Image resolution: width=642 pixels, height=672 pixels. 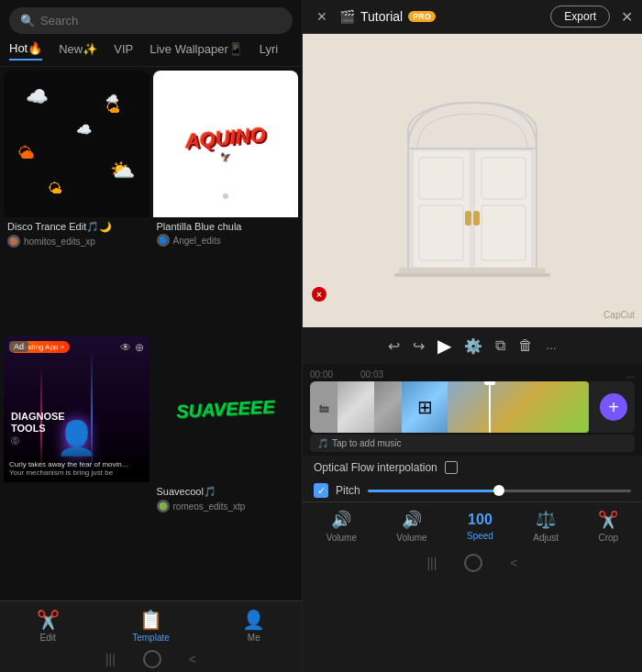 I want to click on card-suave-author: 🟢 romeos_edits_xtp, so click(x=226, y=506).